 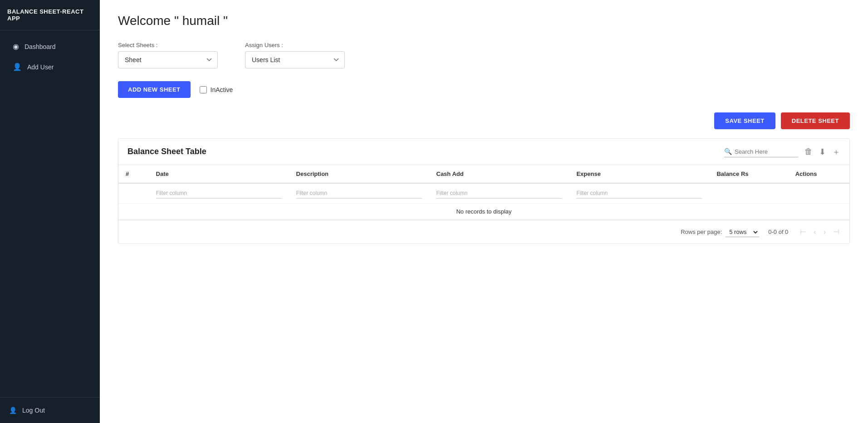 What do you see at coordinates (359, 193) in the screenshot?
I see `filter-description-input` at bounding box center [359, 193].